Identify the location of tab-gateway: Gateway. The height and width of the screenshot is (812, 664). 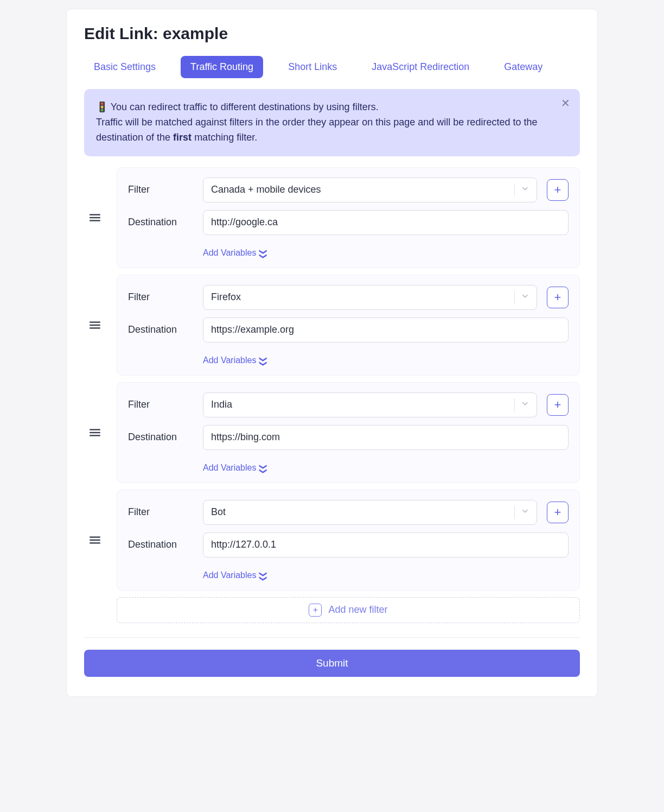
(523, 67).